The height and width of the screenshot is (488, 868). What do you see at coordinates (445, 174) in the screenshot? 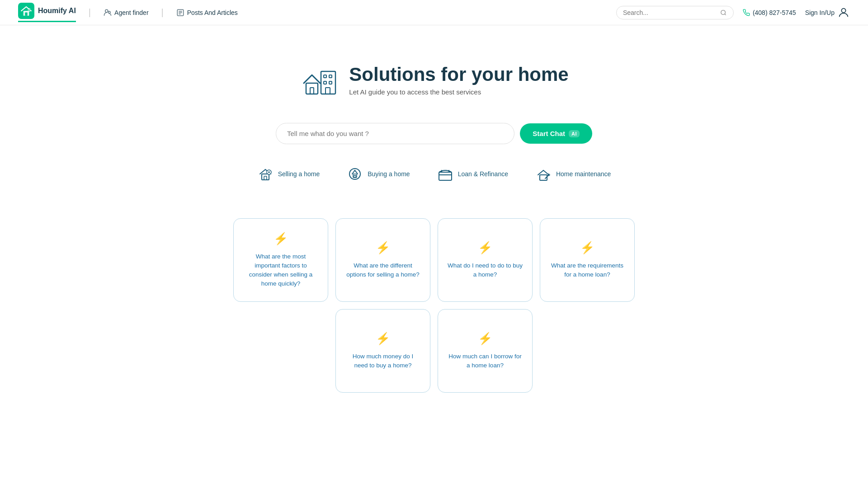
I see `loan-icon` at bounding box center [445, 174].